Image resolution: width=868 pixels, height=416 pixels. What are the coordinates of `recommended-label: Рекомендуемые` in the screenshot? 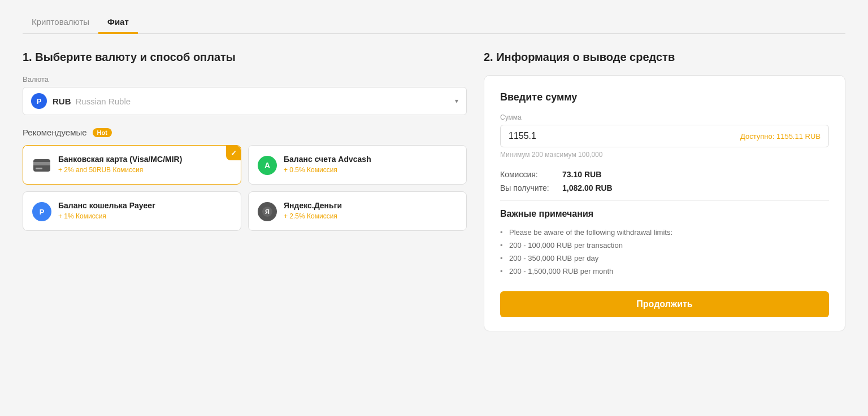 It's located at (55, 132).